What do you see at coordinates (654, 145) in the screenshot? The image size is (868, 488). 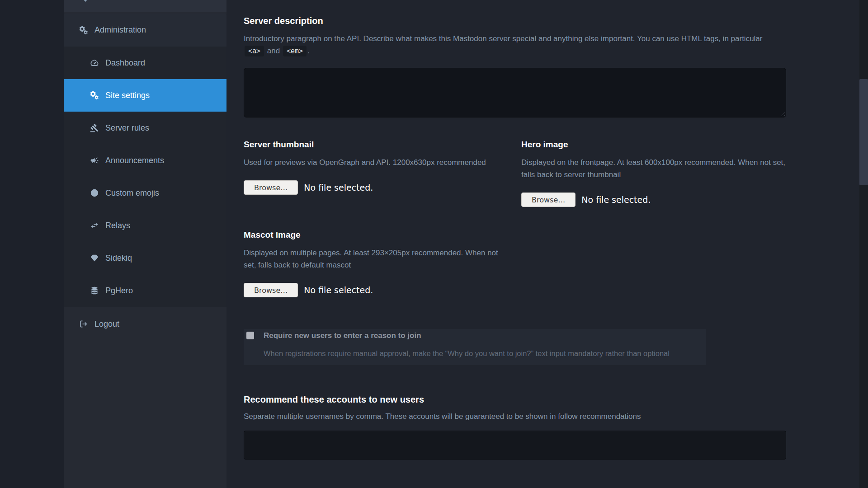 I see `hero-image-title: Hero image` at bounding box center [654, 145].